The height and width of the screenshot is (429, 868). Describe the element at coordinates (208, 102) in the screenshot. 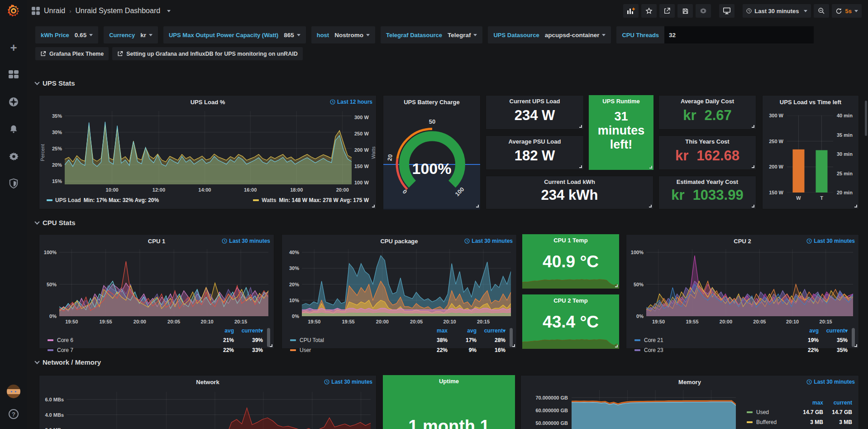

I see `panel-title: UPS Load %` at that location.